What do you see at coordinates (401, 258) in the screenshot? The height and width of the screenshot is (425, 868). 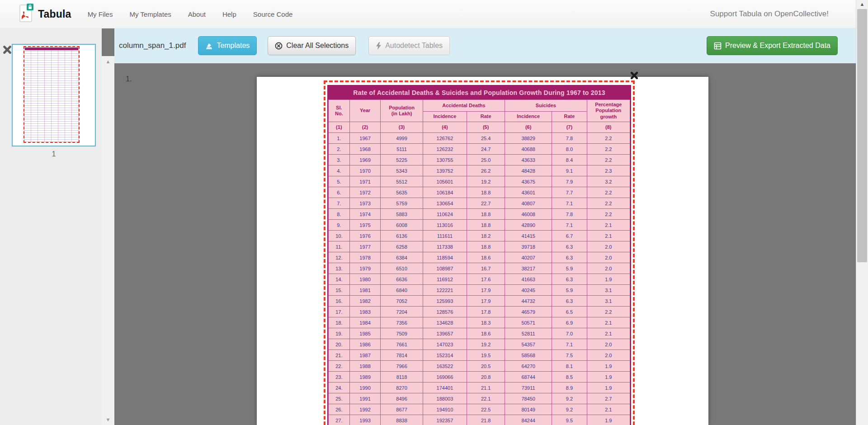 I see `table-cell: 6384` at bounding box center [401, 258].